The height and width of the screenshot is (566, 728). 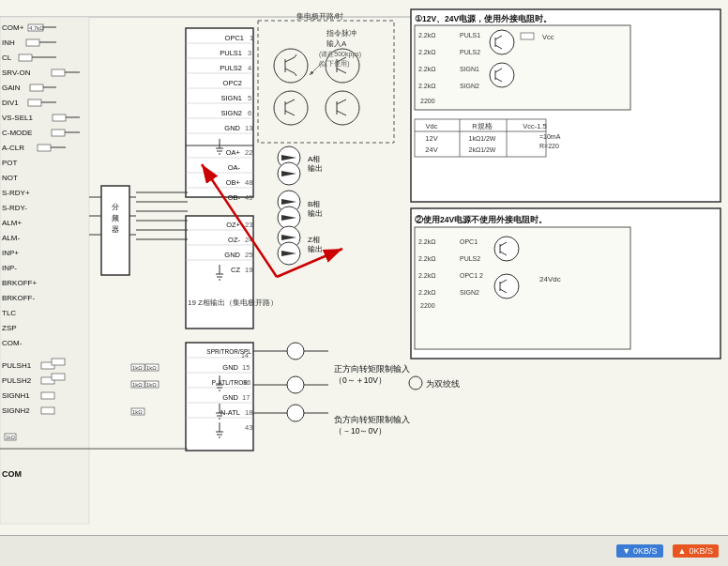 I want to click on svg-text: 23, so click(x=249, y=225).